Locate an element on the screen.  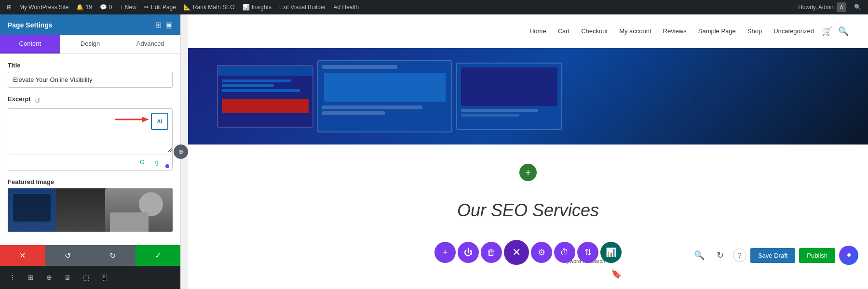
nav-reviews: Reviews is located at coordinates (675, 31).